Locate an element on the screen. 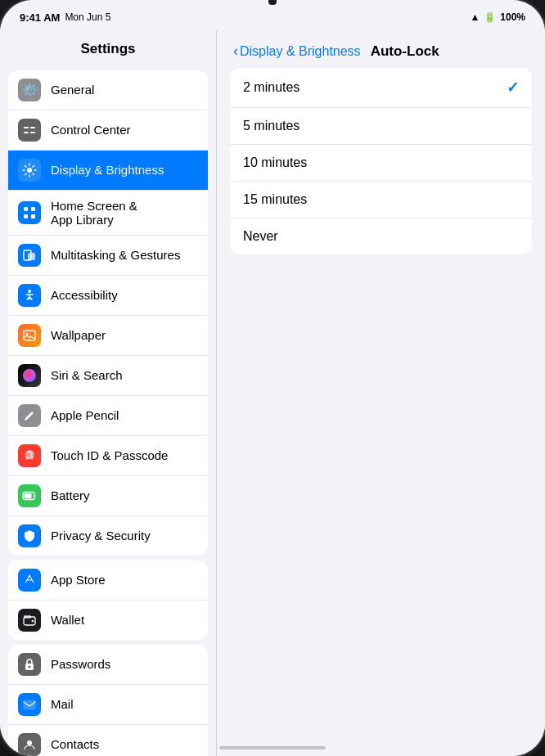 This screenshot has height=756, width=545. option-2min-check: ✓ is located at coordinates (512, 88).